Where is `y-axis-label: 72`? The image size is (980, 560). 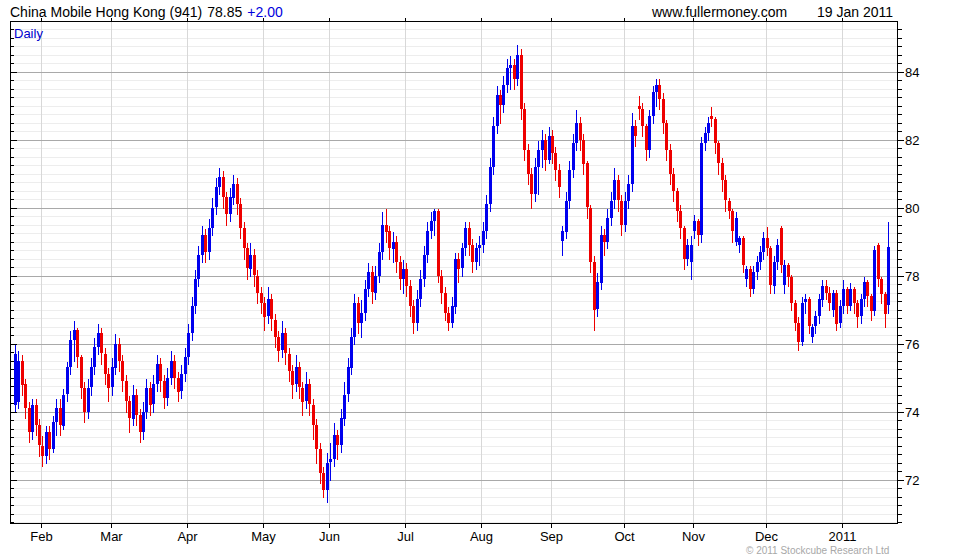 y-axis-label: 72 is located at coordinates (912, 480).